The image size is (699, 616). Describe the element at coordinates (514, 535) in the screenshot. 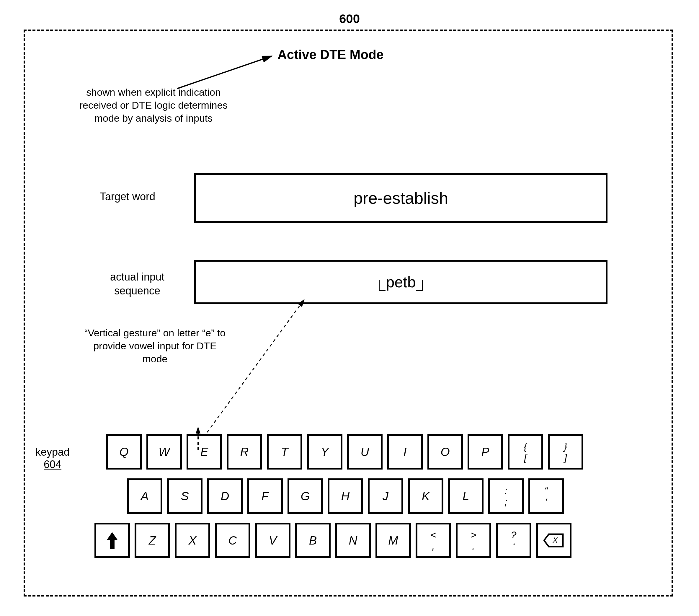

I see `key-slash-top: ?` at that location.